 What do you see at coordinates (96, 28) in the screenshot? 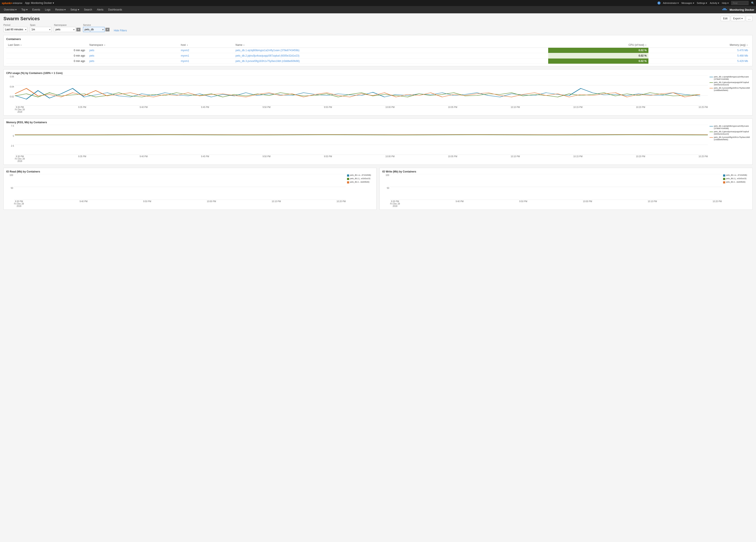
I see `service-filter: Service pets_db ✕` at bounding box center [96, 28].